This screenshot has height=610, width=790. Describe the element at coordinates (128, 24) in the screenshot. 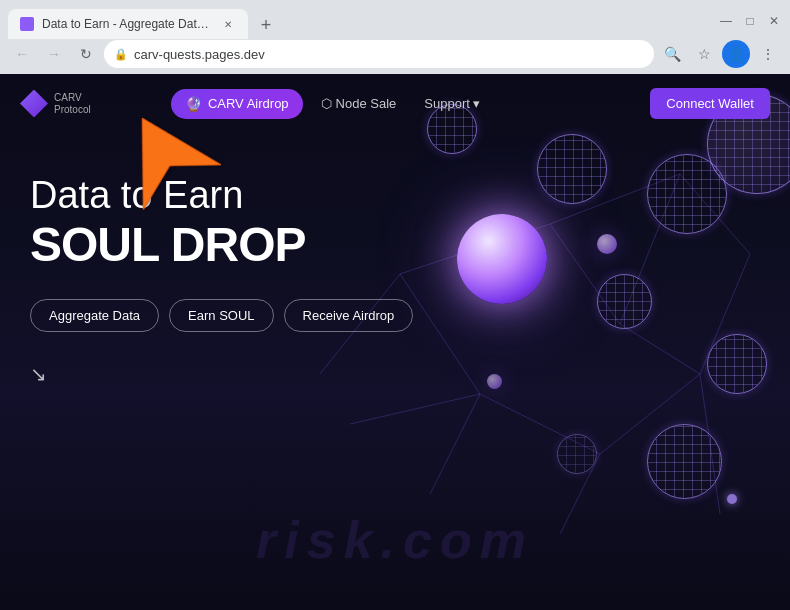

I see `active-tab: Data to Earn - Aggregate Data... ✕` at that location.